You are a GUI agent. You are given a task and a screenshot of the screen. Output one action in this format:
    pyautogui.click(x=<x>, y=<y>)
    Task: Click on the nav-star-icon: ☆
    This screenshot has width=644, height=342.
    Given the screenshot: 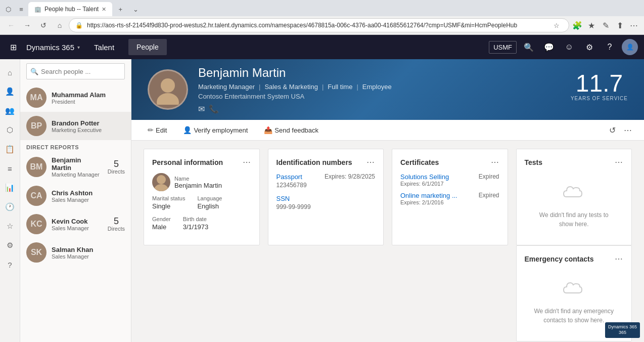 What is the action you would take?
    pyautogui.click(x=10, y=226)
    